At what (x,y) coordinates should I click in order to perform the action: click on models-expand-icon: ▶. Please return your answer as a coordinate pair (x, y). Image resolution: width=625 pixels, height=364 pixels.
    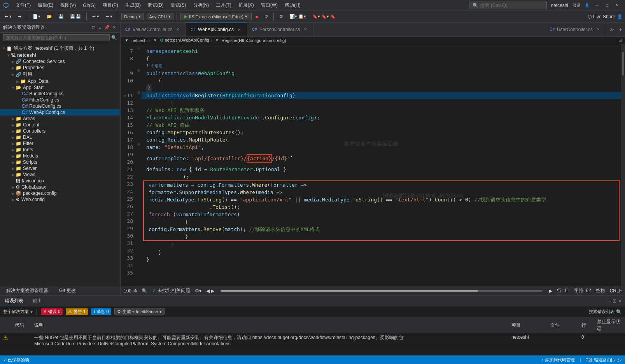
    Looking at the image, I should click on (13, 156).